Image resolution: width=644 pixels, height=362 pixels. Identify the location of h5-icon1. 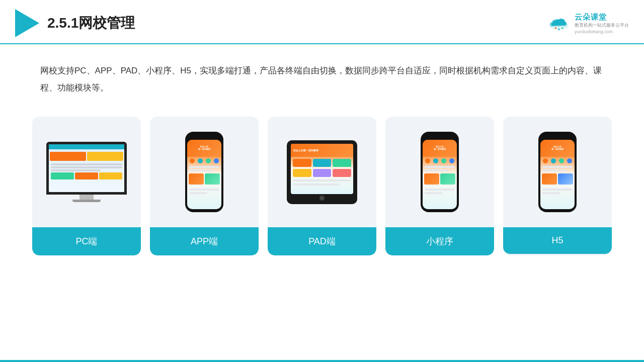
(545, 161).